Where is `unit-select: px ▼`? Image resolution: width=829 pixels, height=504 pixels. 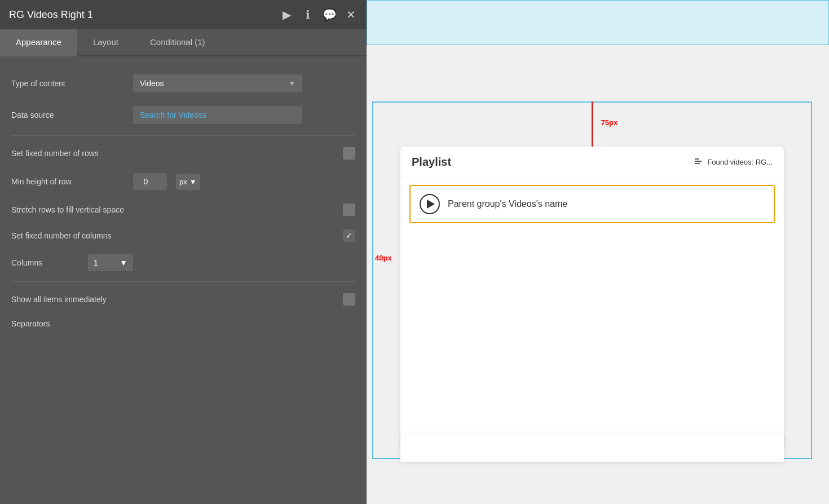 unit-select: px ▼ is located at coordinates (188, 182).